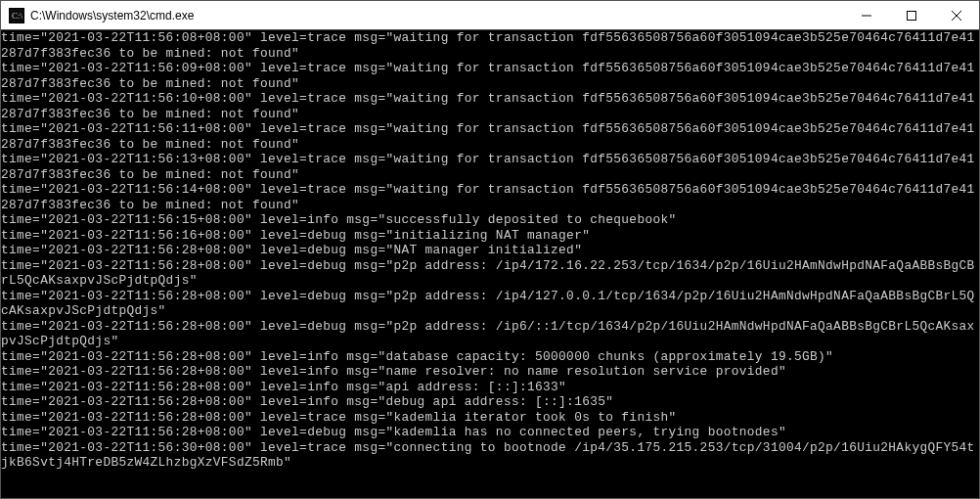  Describe the element at coordinates (490, 45) in the screenshot. I see `log-line: time="2021-03-22T11:56:08+08:00" level=t…` at that location.